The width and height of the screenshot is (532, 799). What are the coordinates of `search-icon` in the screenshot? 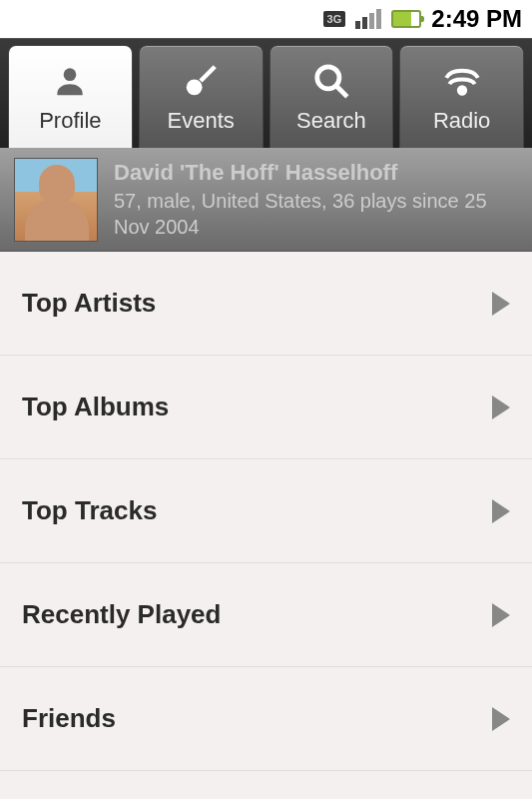 It's located at (331, 81).